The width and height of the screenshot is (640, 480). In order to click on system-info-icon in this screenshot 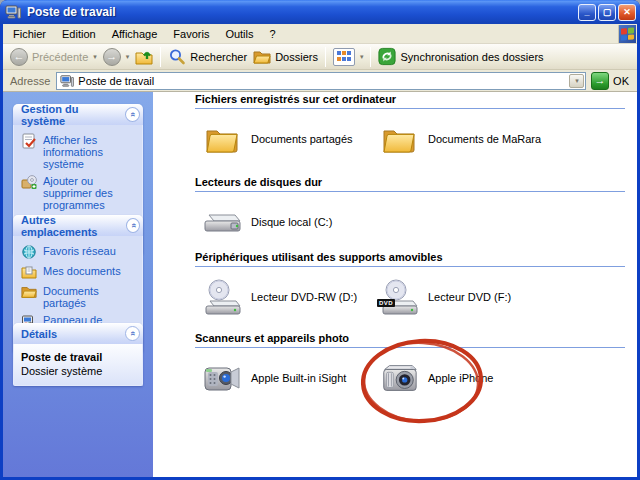, I will do `click(29, 141)`.